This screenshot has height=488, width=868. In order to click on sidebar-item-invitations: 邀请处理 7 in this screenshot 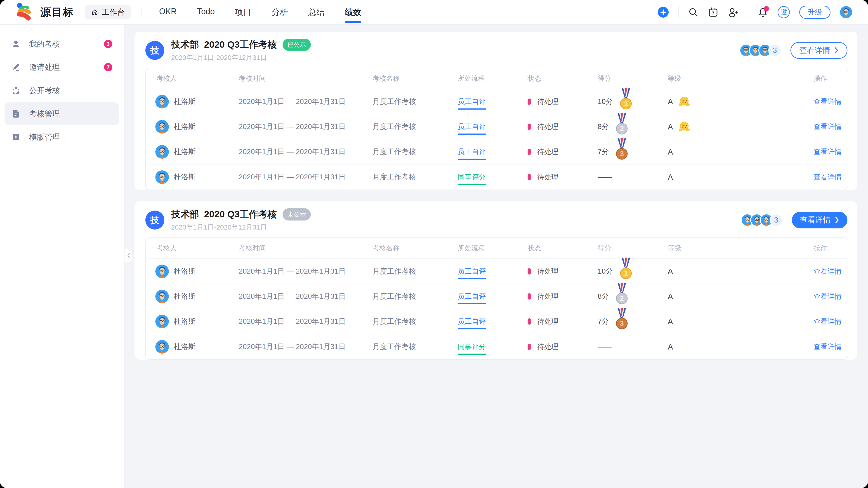, I will do `click(62, 67)`.